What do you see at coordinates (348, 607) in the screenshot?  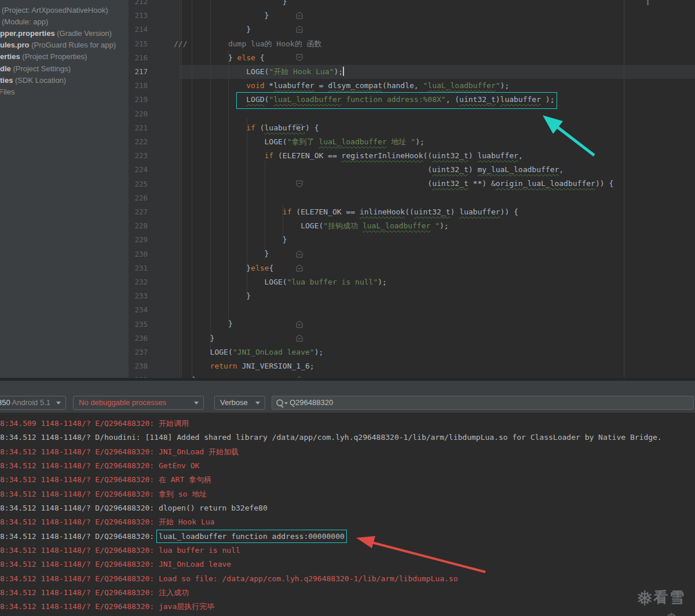 I see `logcat-line: 8:34.512 1148-1148/? E/Q296488320: java层…` at bounding box center [348, 607].